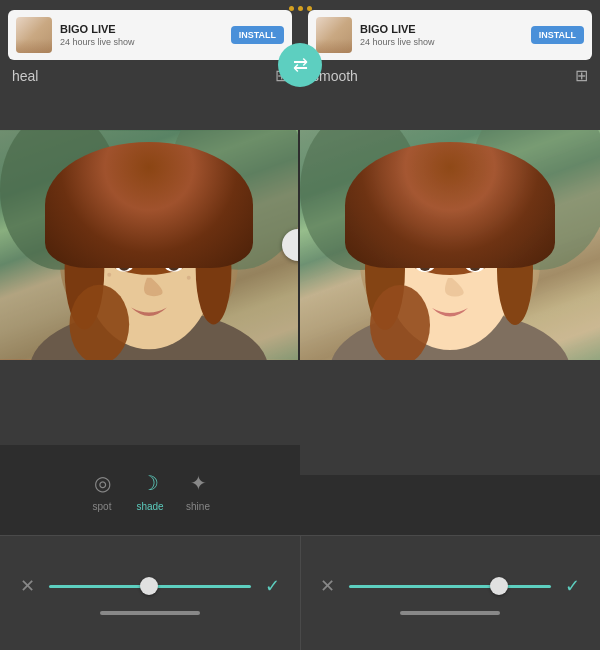  Describe the element at coordinates (146, 34) in the screenshot. I see `ad-text-left: BIGO LIVE 24 hours live show` at that location.